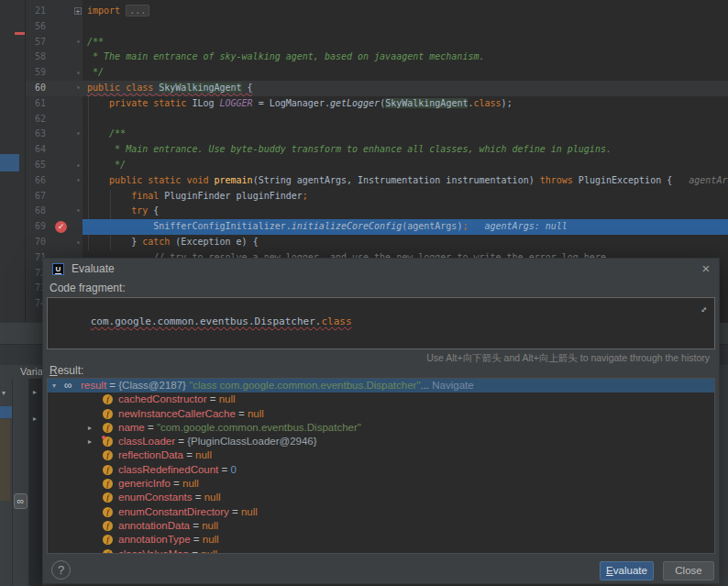  Describe the element at coordinates (381, 415) in the screenshot. I see `variable-row: fnewInstanceCallerCache = null` at that location.